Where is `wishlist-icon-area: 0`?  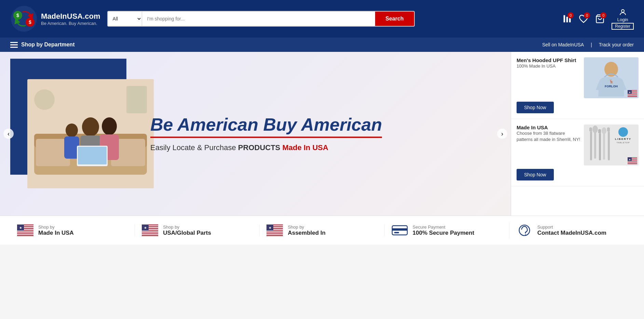 wishlist-icon-area: 0 is located at coordinates (584, 19).